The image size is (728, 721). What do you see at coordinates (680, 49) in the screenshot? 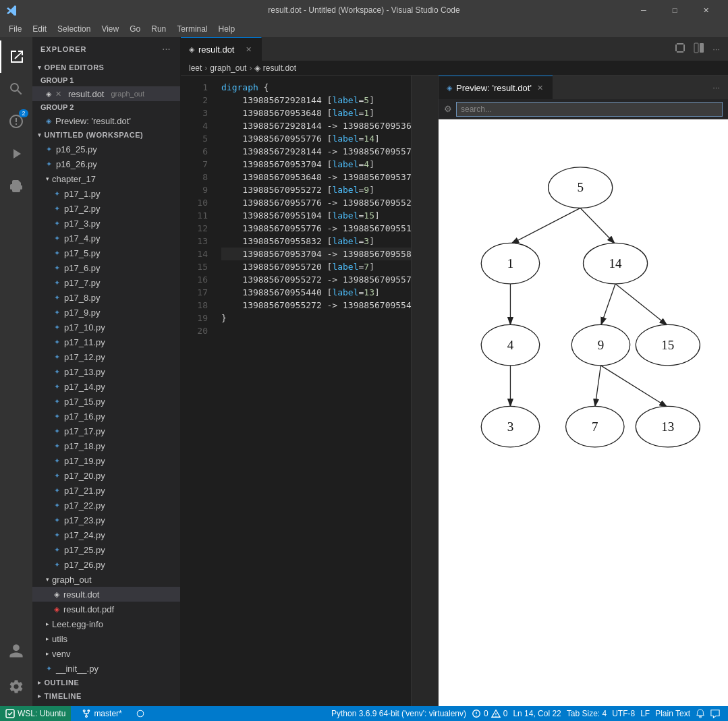
I see `split-editor-button` at bounding box center [680, 49].